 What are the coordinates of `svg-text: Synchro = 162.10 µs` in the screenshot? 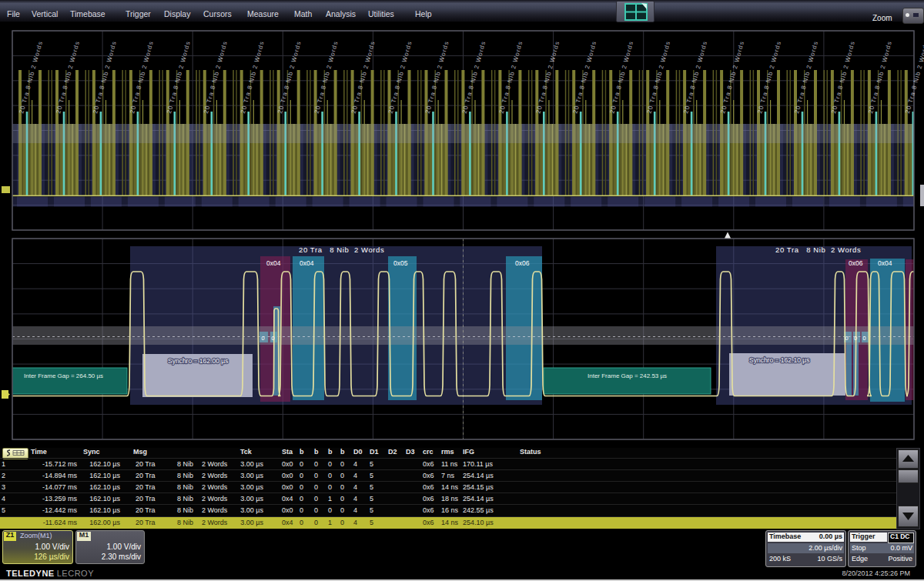 It's located at (779, 360).